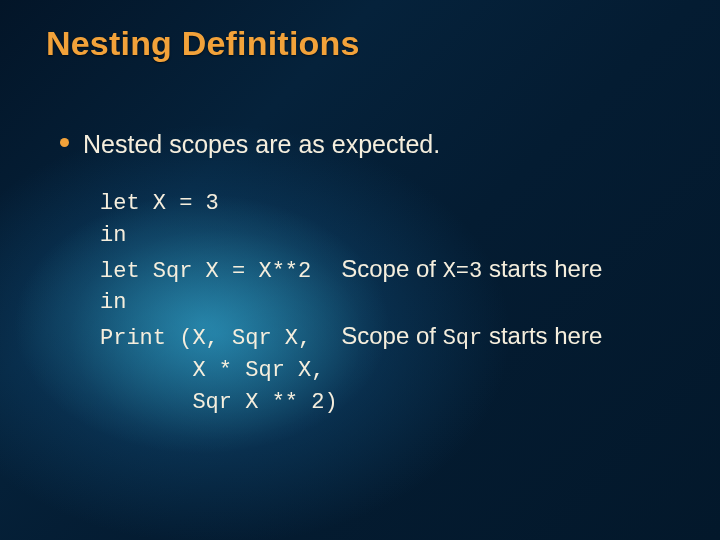  I want to click on code-text: Sqr X ** 2), so click(219, 403).